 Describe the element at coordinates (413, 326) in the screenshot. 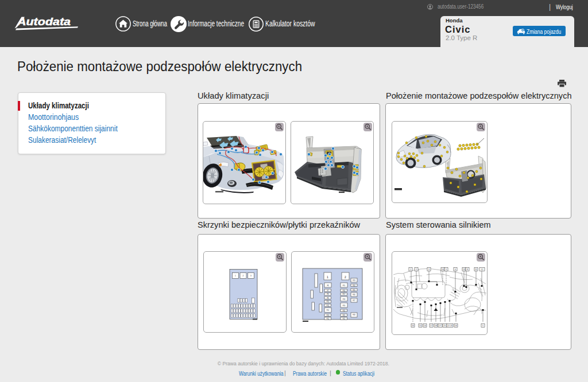

I see `svg-text: 20` at that location.